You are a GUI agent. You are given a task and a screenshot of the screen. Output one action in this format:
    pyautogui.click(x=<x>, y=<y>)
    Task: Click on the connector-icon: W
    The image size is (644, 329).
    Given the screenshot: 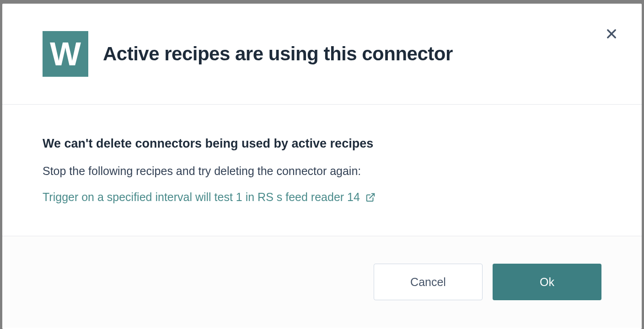 What is the action you would take?
    pyautogui.click(x=65, y=54)
    